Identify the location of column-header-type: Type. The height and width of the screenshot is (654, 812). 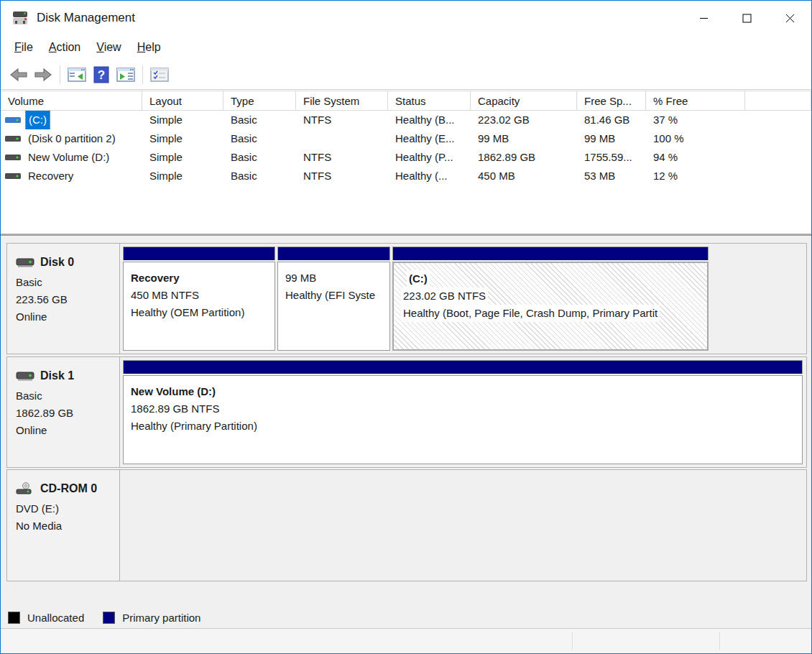
(260, 101).